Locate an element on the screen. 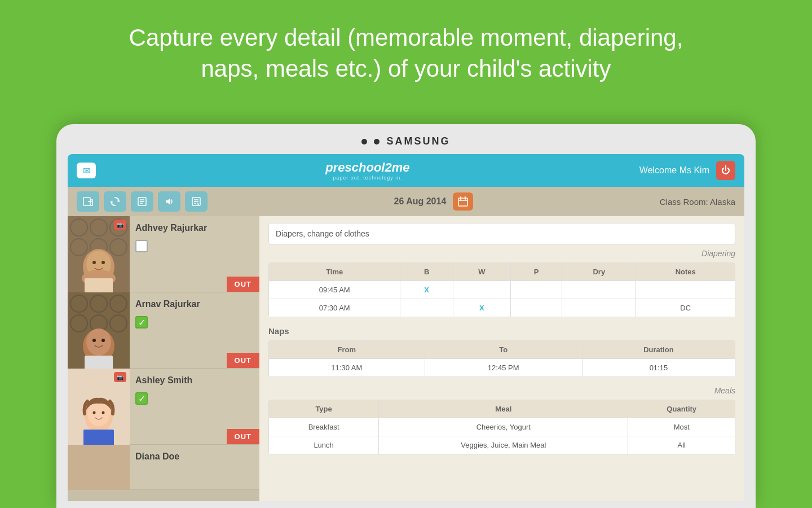 The width and height of the screenshot is (812, 508). out-button-arnav: OUT is located at coordinates (243, 360).